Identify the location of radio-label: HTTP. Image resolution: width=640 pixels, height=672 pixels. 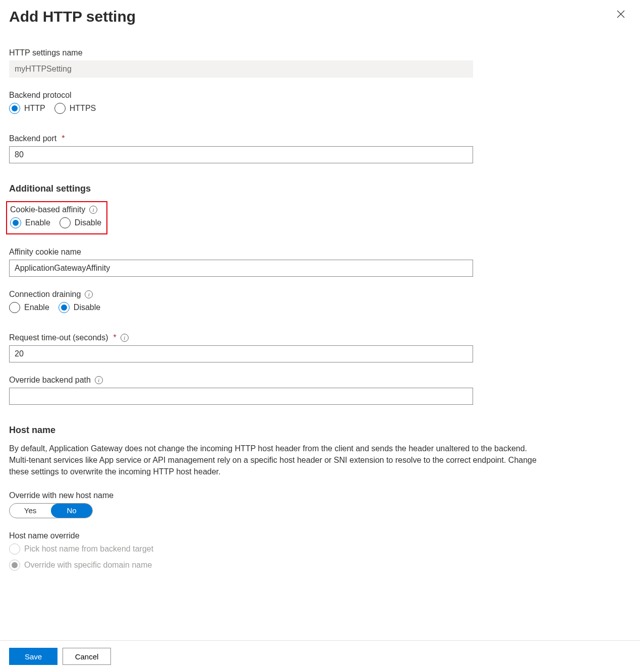
(35, 108).